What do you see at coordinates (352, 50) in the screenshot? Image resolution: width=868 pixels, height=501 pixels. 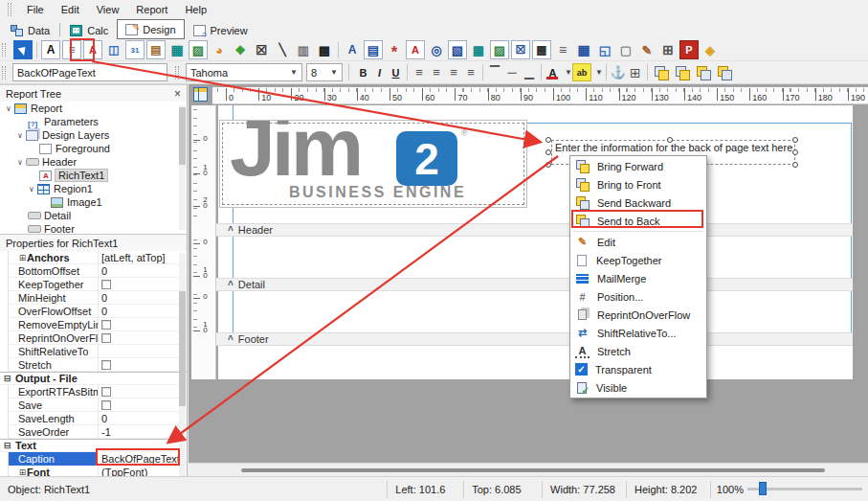 I see `dbtext-tool` at bounding box center [352, 50].